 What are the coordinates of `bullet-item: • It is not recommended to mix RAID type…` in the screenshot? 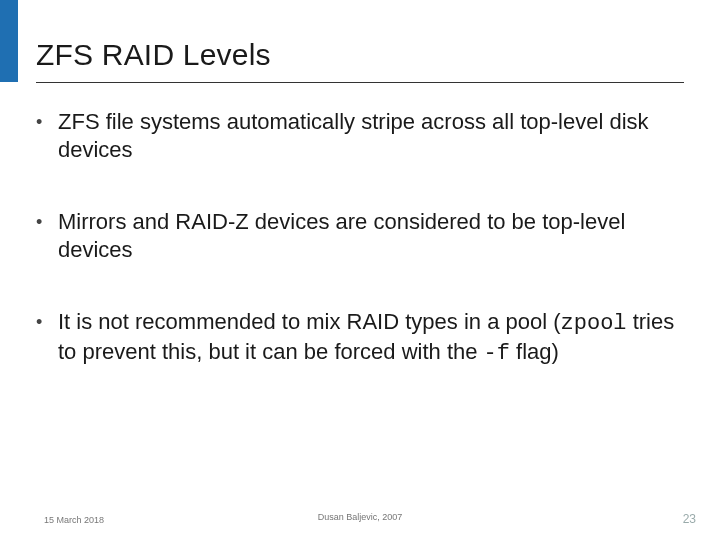 It's located at (360, 338).